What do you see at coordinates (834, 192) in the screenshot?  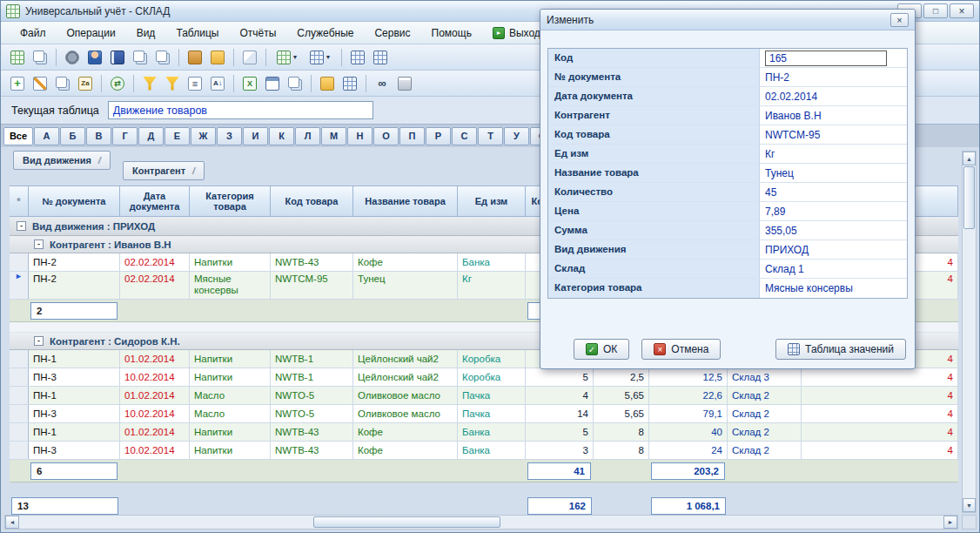 I see `field-value: 45` at bounding box center [834, 192].